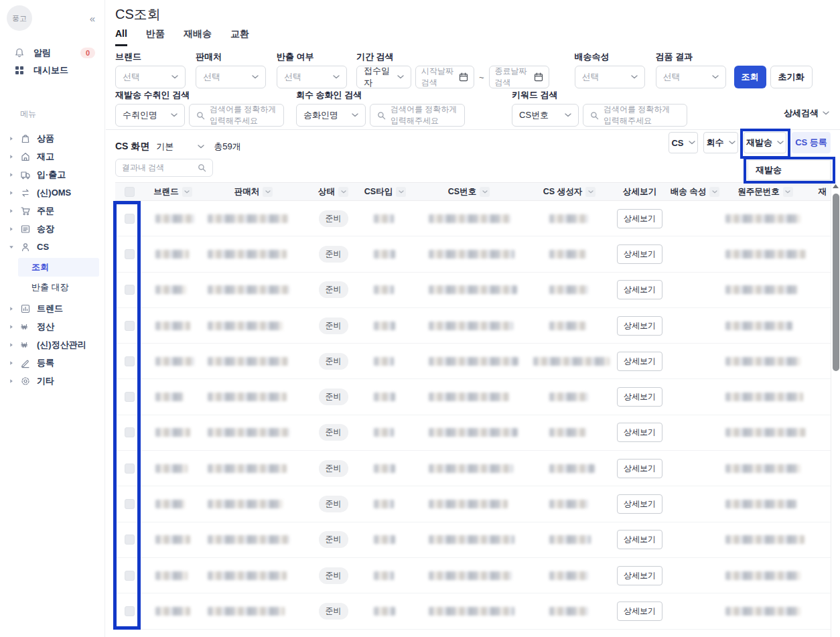 This screenshot has height=637, width=840. I want to click on period-type-value: 접수일자, so click(380, 77).